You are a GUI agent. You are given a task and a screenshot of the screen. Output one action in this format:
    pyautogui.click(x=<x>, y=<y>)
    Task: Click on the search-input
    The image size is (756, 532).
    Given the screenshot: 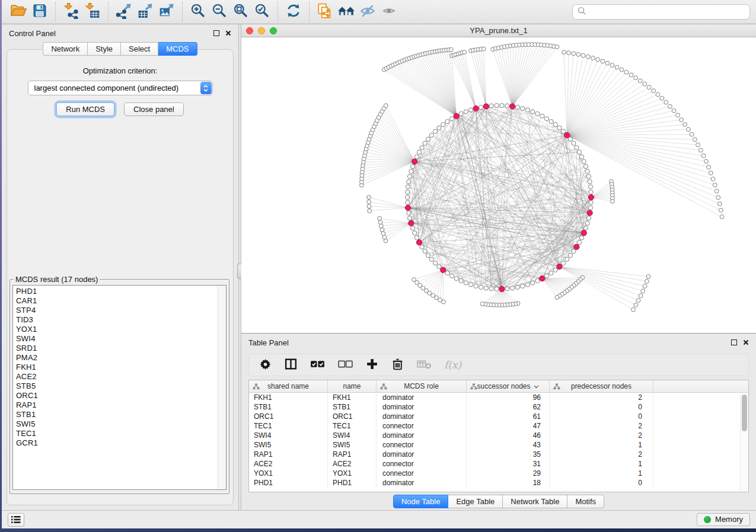 What is the action you would take?
    pyautogui.click(x=668, y=12)
    